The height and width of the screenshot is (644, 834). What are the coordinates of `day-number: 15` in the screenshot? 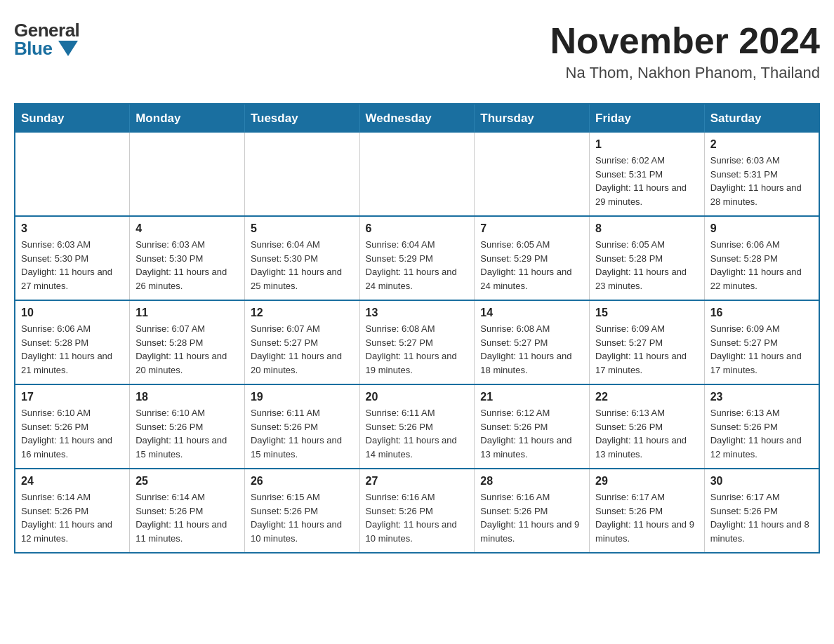 It's located at (647, 313).